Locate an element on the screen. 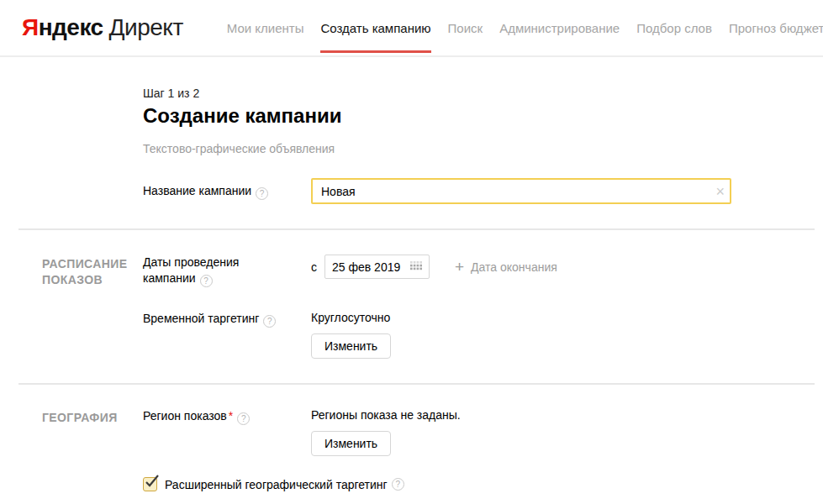  logo-word-yandex: ндекс is located at coordinates (71, 28).